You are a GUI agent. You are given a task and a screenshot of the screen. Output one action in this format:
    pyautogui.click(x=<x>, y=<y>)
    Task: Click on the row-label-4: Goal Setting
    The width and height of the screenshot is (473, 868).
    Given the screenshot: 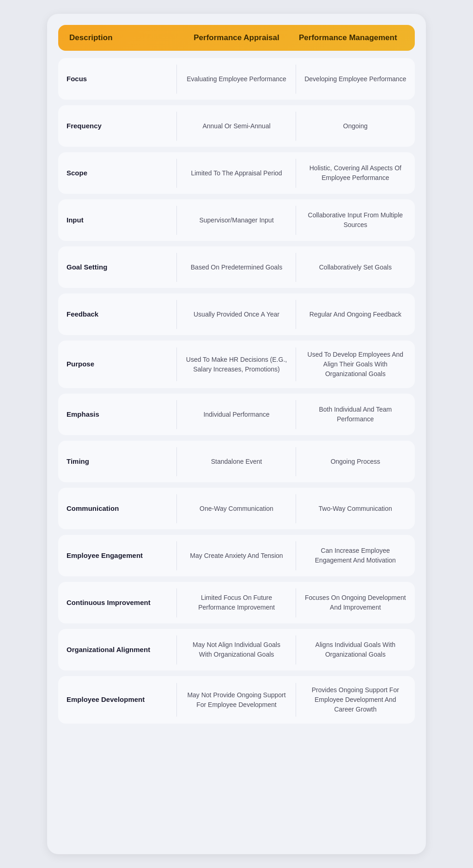 What is the action you would take?
    pyautogui.click(x=117, y=267)
    